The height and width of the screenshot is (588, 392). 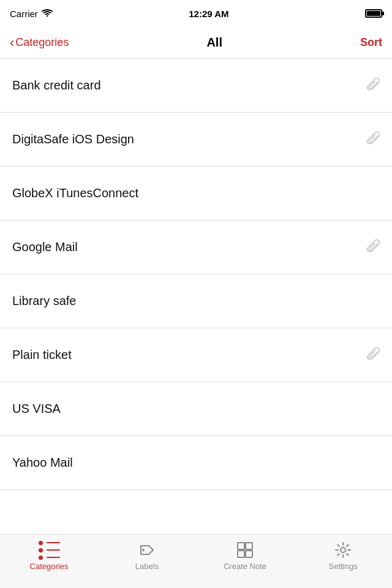 I want to click on list-item: Library safe, so click(x=196, y=301).